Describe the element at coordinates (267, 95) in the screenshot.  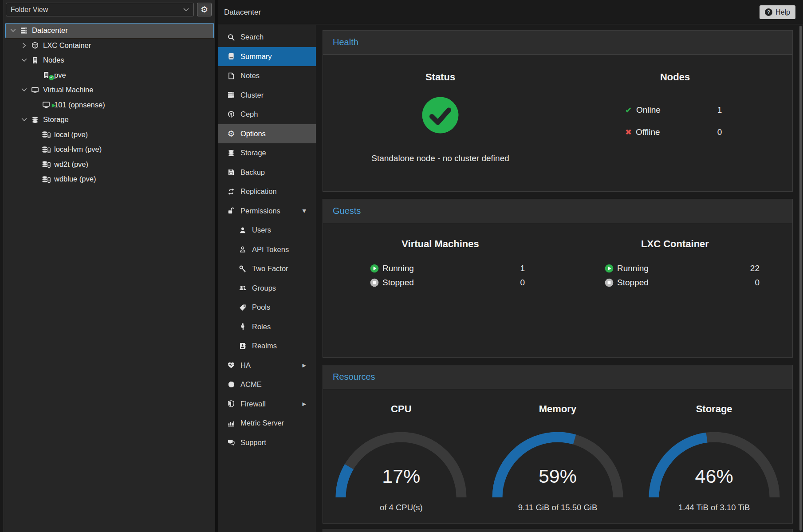
I see `nav-item-cluster: Cluster` at that location.